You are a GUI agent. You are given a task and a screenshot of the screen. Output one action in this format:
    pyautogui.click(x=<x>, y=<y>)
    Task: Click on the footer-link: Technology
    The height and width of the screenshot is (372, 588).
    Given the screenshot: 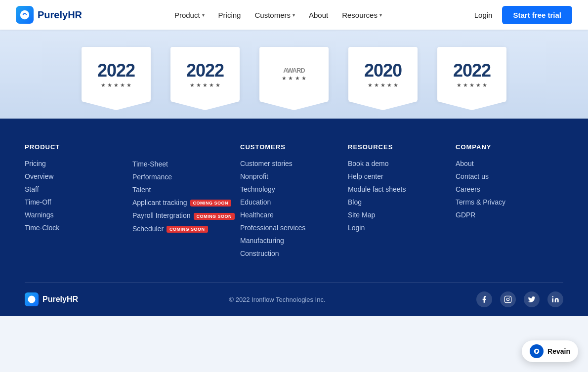 What is the action you would take?
    pyautogui.click(x=294, y=189)
    